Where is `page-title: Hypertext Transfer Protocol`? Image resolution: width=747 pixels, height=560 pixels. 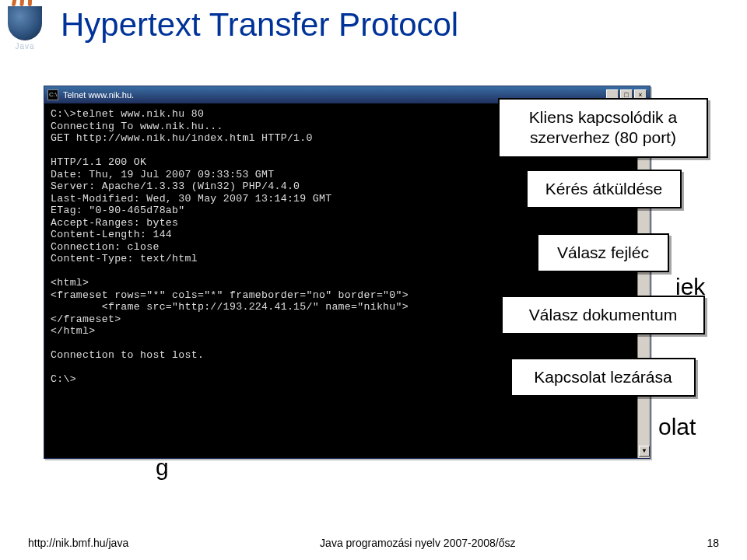 page-title: Hypertext Transfer Protocol is located at coordinates (260, 25).